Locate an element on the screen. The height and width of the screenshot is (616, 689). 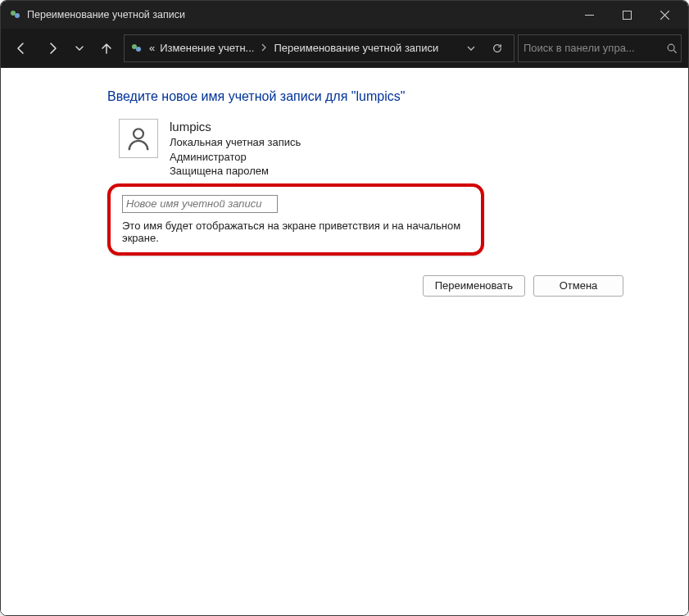
account-lines: lumpics Локальная учетная запись Админис… is located at coordinates (235, 149).